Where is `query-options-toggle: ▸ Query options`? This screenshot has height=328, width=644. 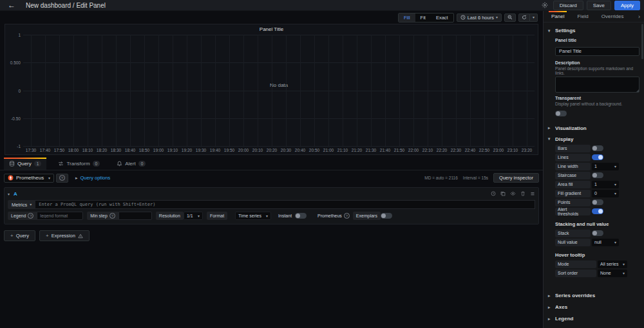 query-options-toggle: ▸ Query options is located at coordinates (93, 178).